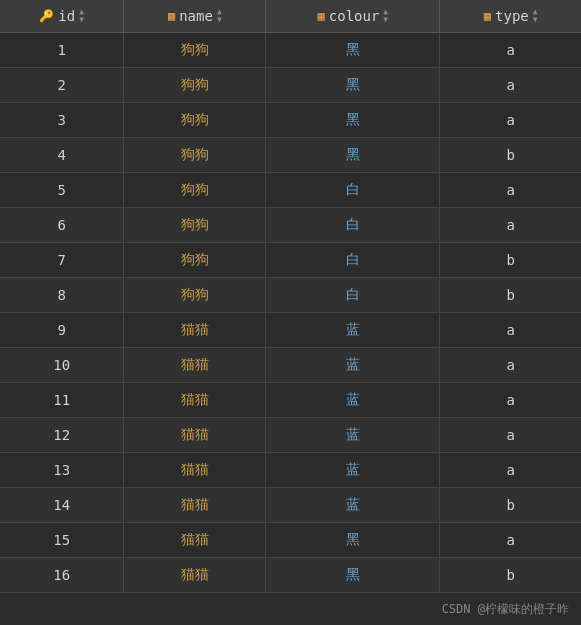 The width and height of the screenshot is (581, 625). Describe the element at coordinates (66, 16) in the screenshot. I see `col-label-id: id` at that location.